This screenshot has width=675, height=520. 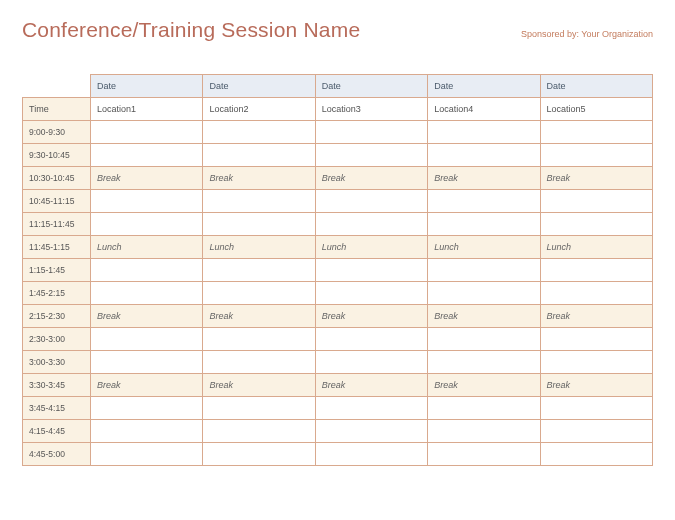 I want to click on schedule-row: 9:00-9:30, so click(x=338, y=132).